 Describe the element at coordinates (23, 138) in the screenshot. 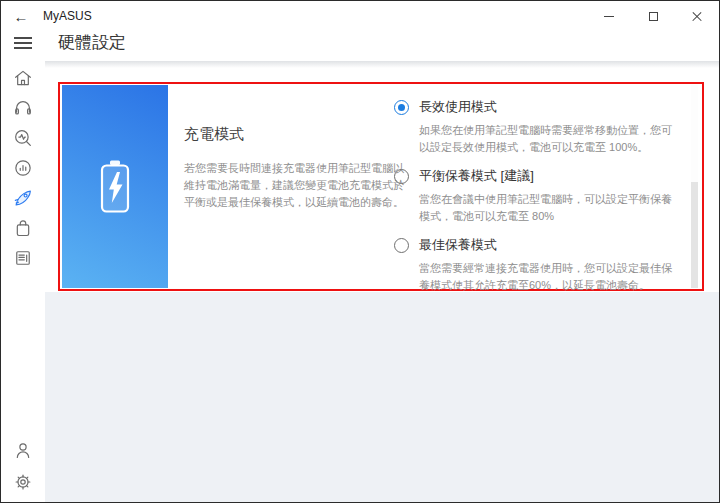

I see `system-diagnosis-icon` at that location.